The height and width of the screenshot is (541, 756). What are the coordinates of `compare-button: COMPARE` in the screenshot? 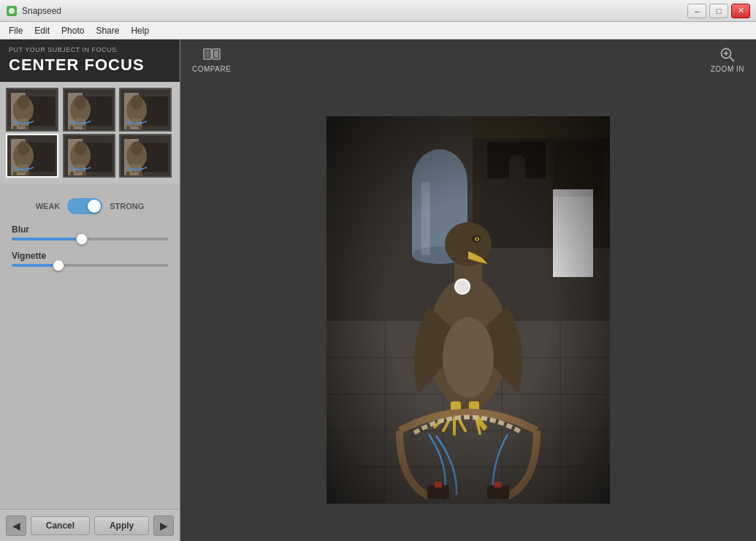 It's located at (212, 60).